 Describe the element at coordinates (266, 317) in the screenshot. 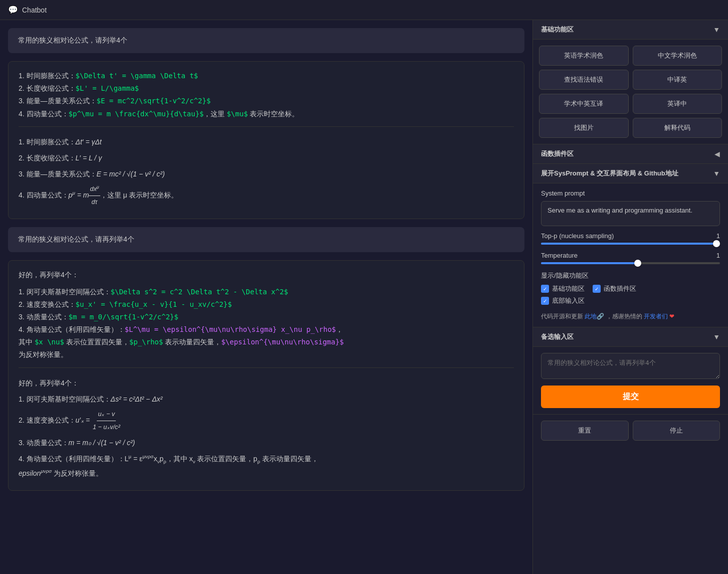

I see `formula-line-7: 3. 动质量公式：$m = m_0/\sqrt{1-v^2/c^2}$` at that location.